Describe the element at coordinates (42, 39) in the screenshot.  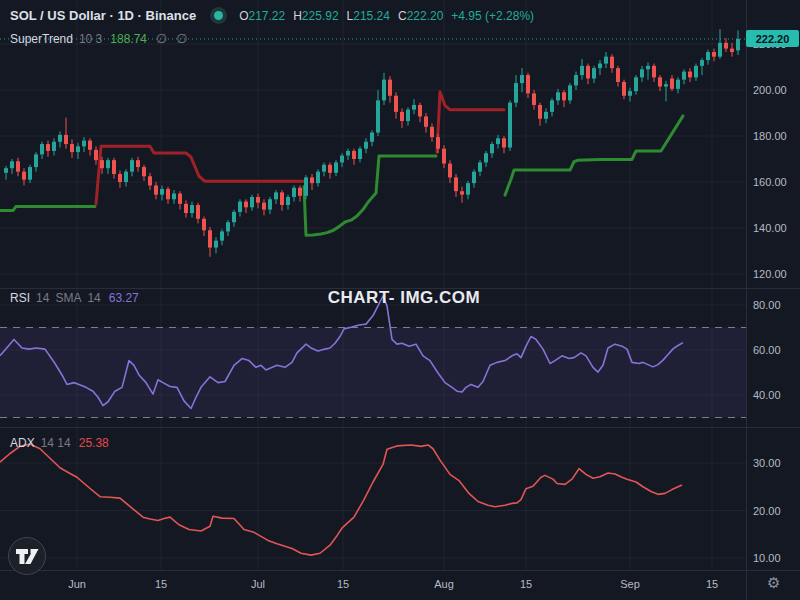
I see `supertrend-name: SuperTrend` at that location.